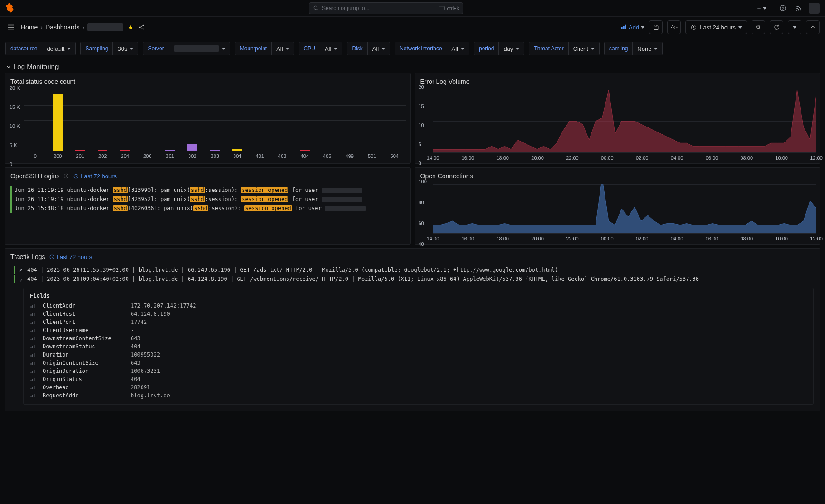 The width and height of the screenshot is (825, 504). What do you see at coordinates (413, 49) in the screenshot?
I see `variable-bar: datasourcedefaultSampling30sServerMountp…` at bounding box center [413, 49].